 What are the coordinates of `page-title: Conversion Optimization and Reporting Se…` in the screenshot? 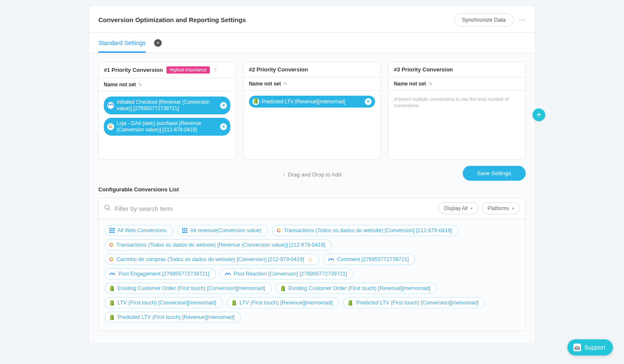 It's located at (172, 20).